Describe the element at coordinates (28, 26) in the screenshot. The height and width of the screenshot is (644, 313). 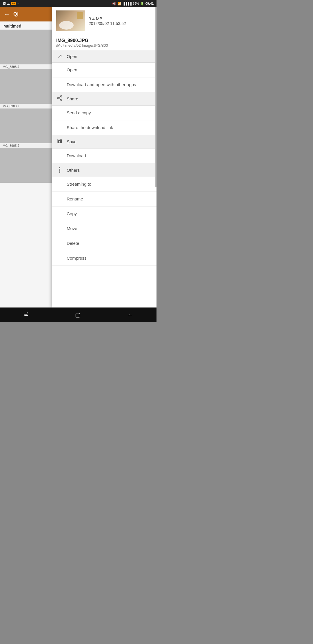
I see `bg-section-title: Multimed` at that location.